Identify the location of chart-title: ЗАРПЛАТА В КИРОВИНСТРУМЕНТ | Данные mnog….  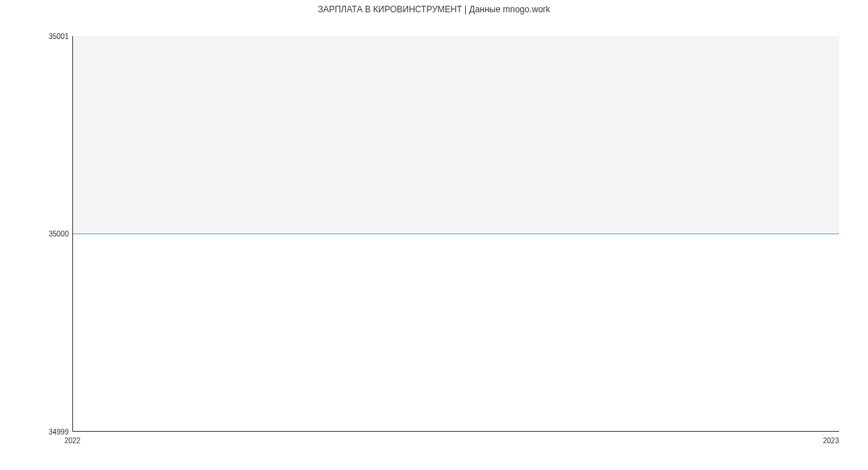
(434, 9).